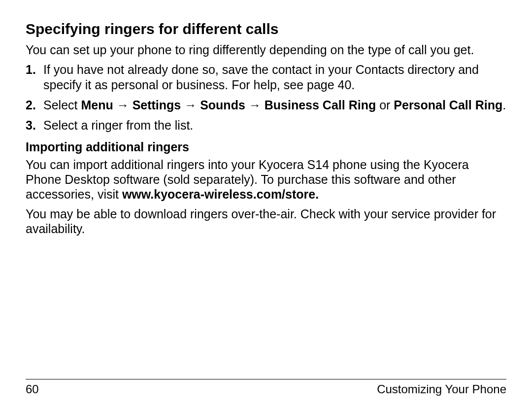  What do you see at coordinates (62, 105) in the screenshot?
I see `step-text: Select` at bounding box center [62, 105].